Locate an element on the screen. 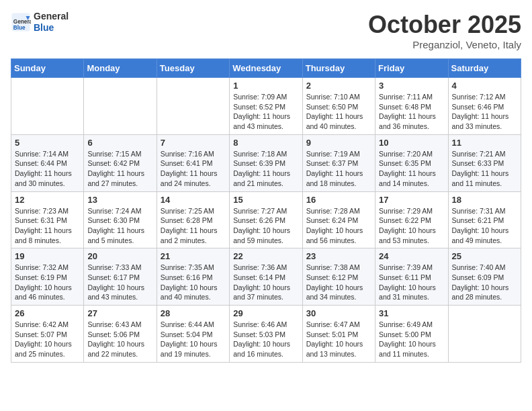 The height and width of the screenshot is (411, 532). day-number: 3 is located at coordinates (411, 86).